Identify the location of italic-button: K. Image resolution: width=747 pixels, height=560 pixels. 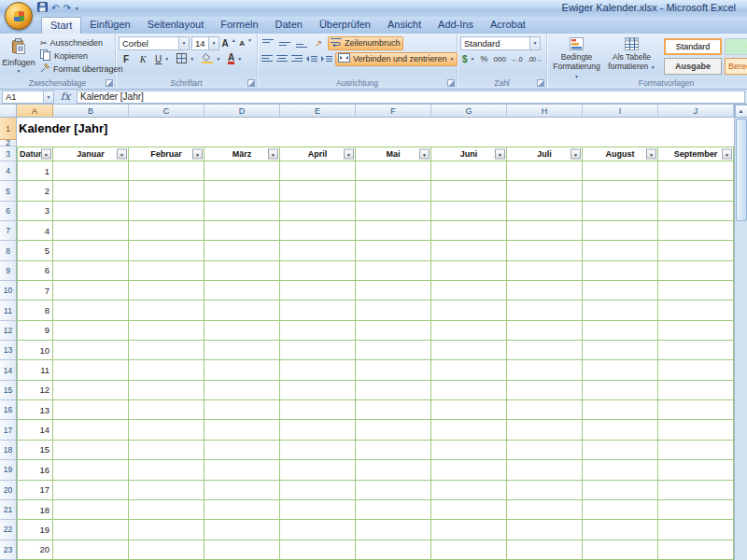
(143, 60).